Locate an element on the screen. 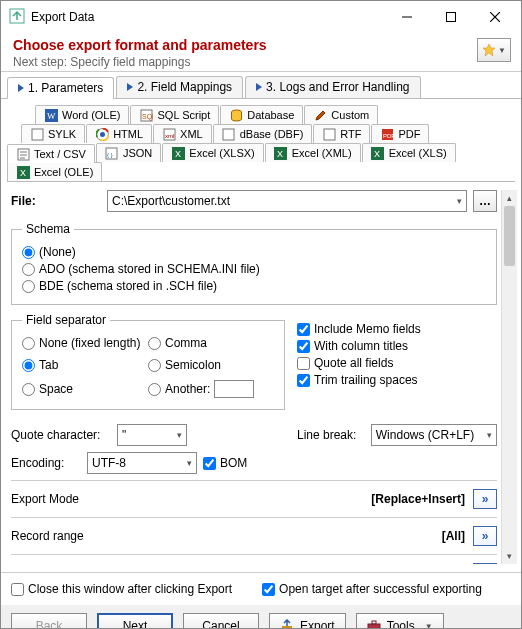 The width and height of the screenshot is (522, 629). sep-semicolon: Semicolon is located at coordinates (211, 365).